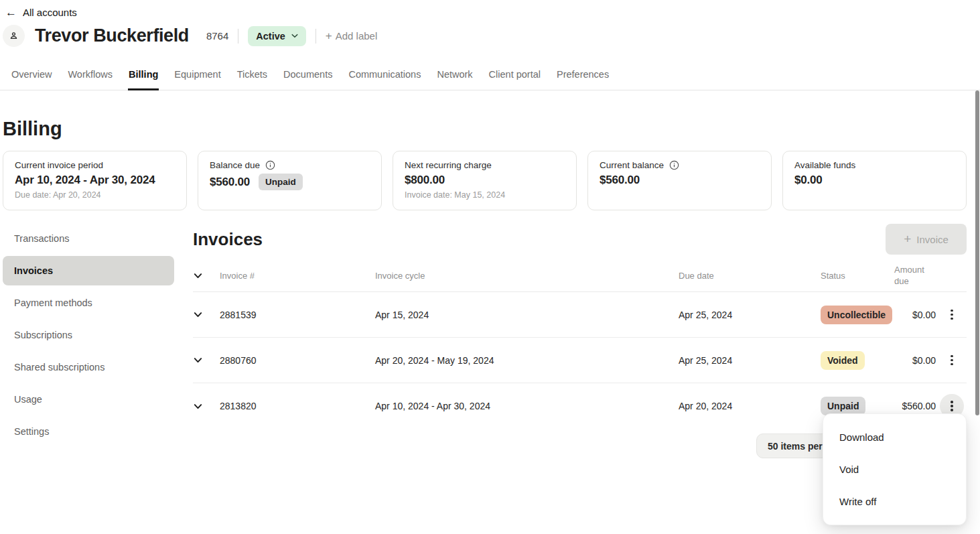 This screenshot has width=980, height=534. Describe the element at coordinates (454, 76) in the screenshot. I see `tab-network: Network` at that location.